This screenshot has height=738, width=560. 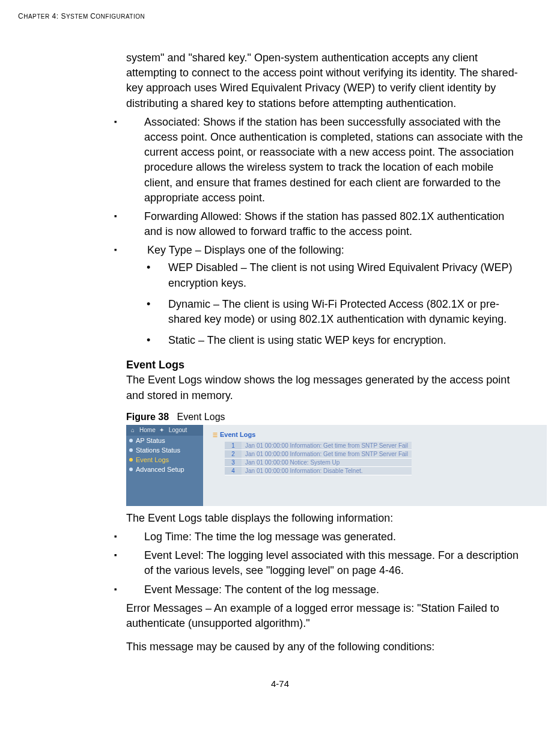 What do you see at coordinates (165, 430) in the screenshot?
I see `shot-top-bar: ⌂ Home ✦ Logout` at bounding box center [165, 430].